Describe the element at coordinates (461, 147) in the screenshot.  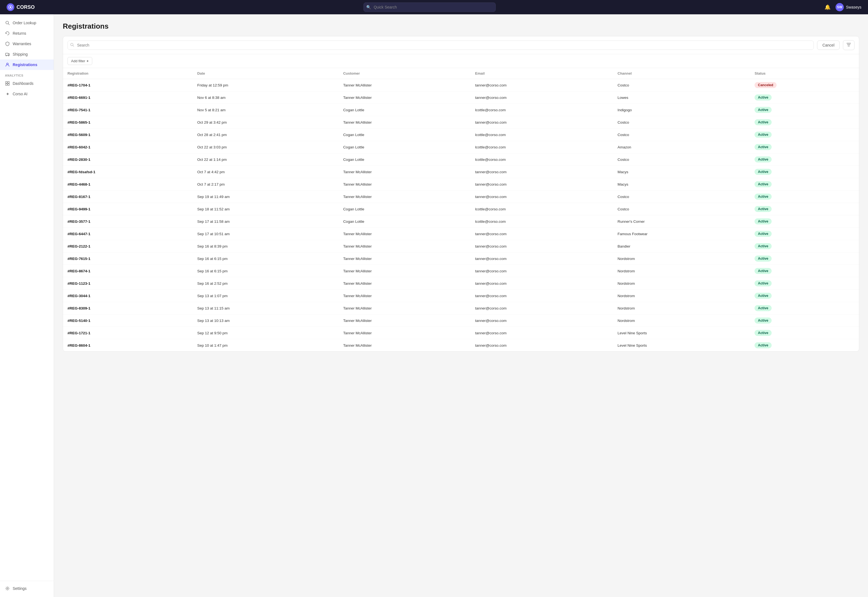
I see `table-row: #REG-6042-1 Oct 22 at 3:03 pm Cogan Lott…` at that location.